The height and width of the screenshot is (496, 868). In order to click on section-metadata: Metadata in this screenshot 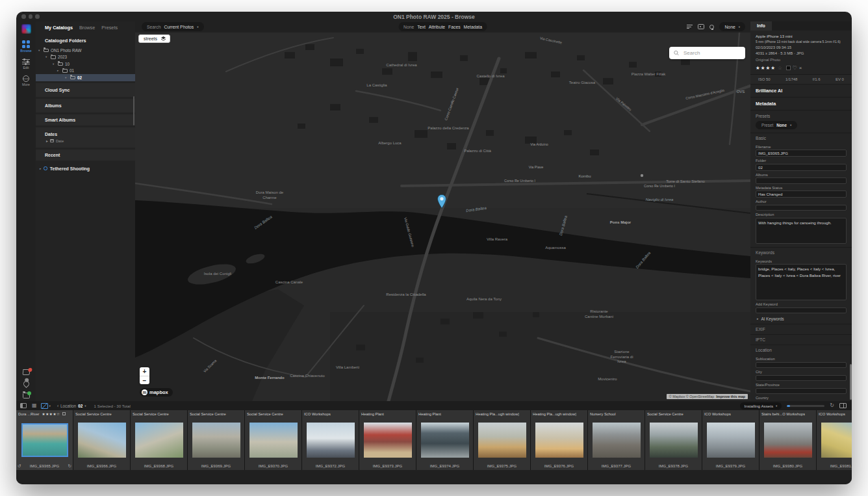, I will do `click(801, 104)`.